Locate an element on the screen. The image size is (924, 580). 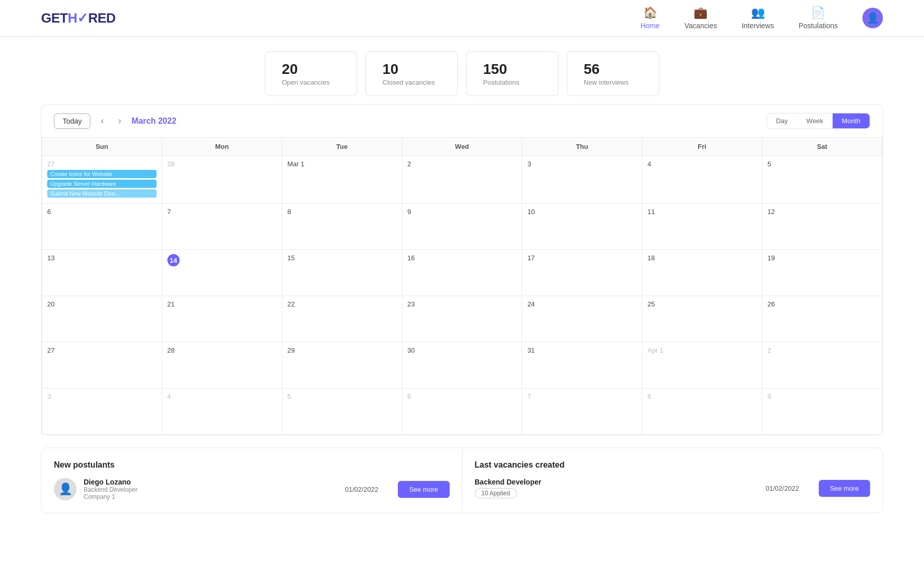
stat-closed-vacancies-number: 10 is located at coordinates (412, 69).